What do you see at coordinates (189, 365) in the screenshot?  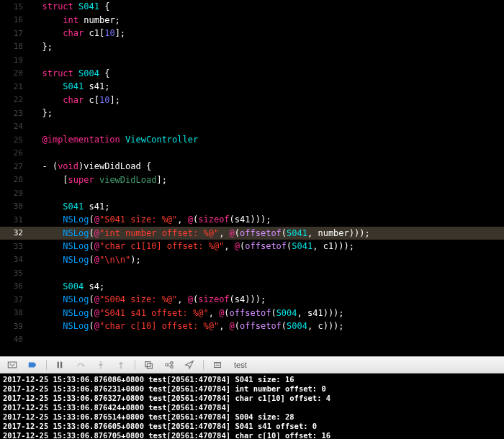 I see `simulate-location-icon` at bounding box center [189, 365].